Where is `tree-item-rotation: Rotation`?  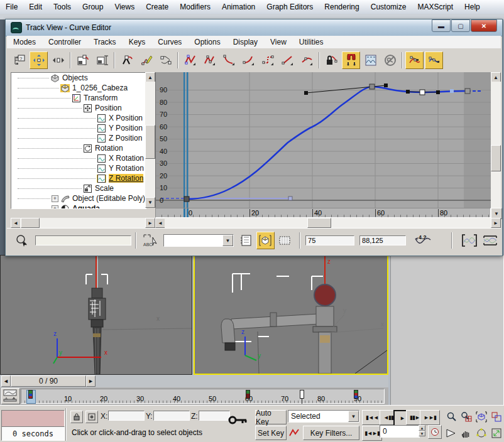 tree-item-rotation: Rotation is located at coordinates (79, 148).